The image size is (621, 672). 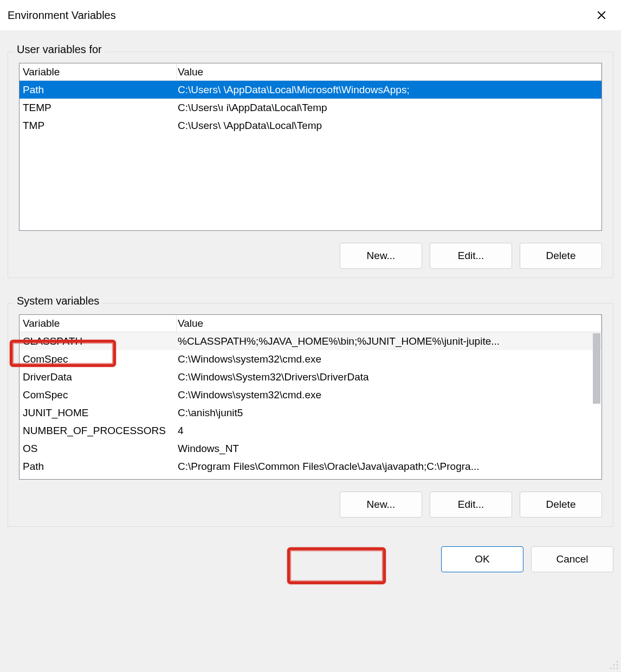 I want to click on variable-name: JUNIT_HOME, so click(x=98, y=413).